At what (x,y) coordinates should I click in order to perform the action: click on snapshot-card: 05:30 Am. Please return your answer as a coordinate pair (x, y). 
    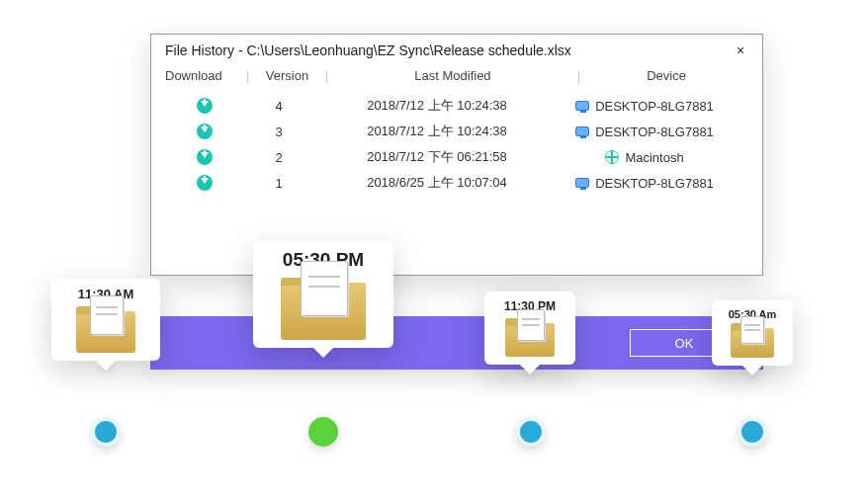
    Looking at the image, I should click on (752, 333).